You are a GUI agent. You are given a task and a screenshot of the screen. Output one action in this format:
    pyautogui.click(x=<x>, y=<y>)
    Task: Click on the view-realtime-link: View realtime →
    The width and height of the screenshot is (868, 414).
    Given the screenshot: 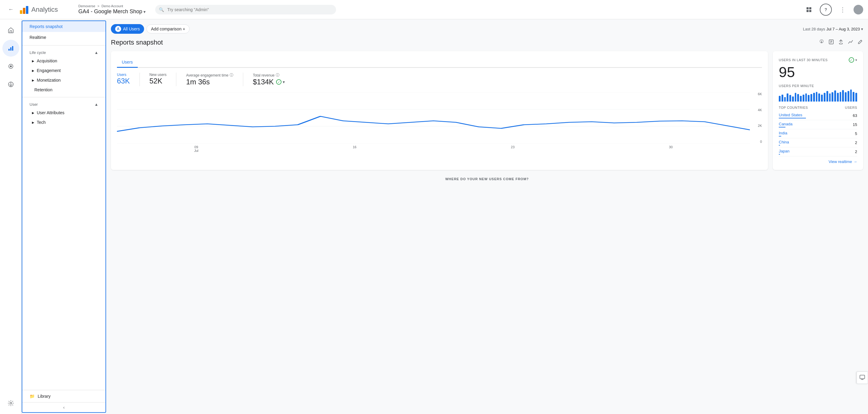 What is the action you would take?
    pyautogui.click(x=818, y=162)
    